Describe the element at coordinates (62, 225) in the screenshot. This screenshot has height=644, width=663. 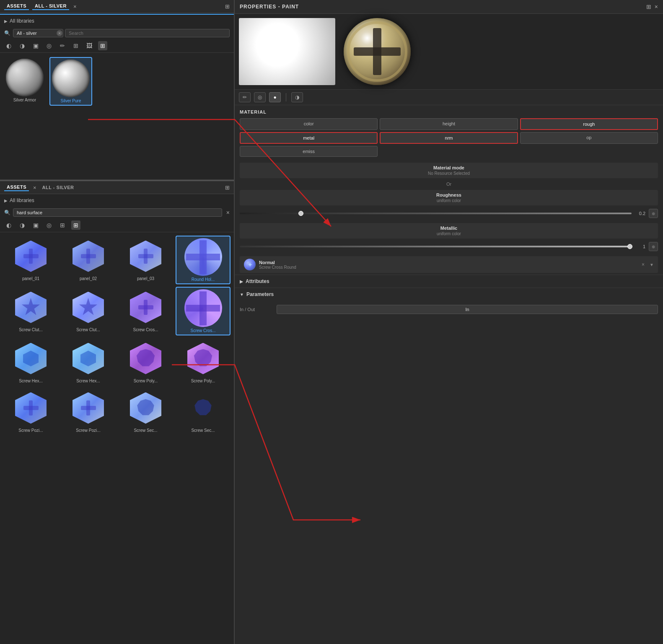
I see `pattern-icon-b: ⊞` at that location.